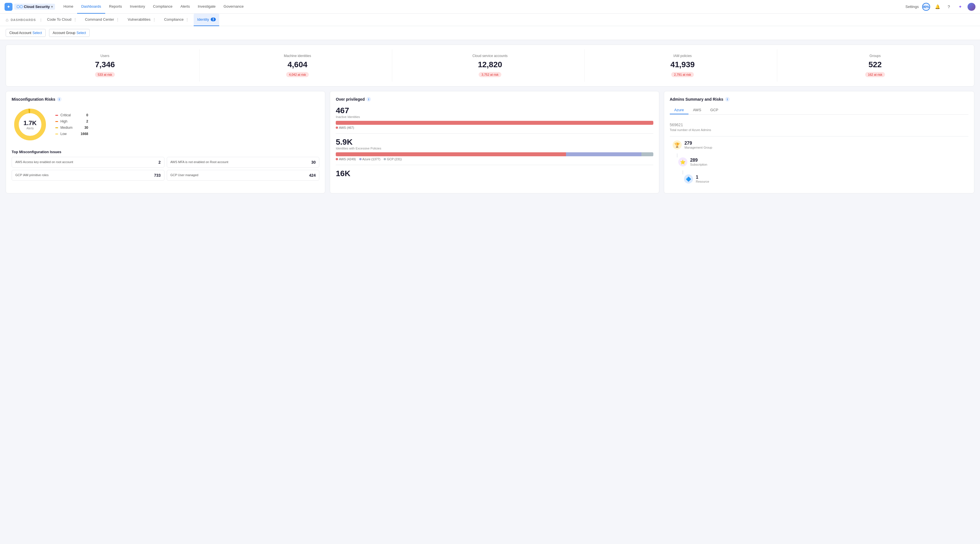  I want to click on admin-tab-gcp: GCP, so click(714, 110).